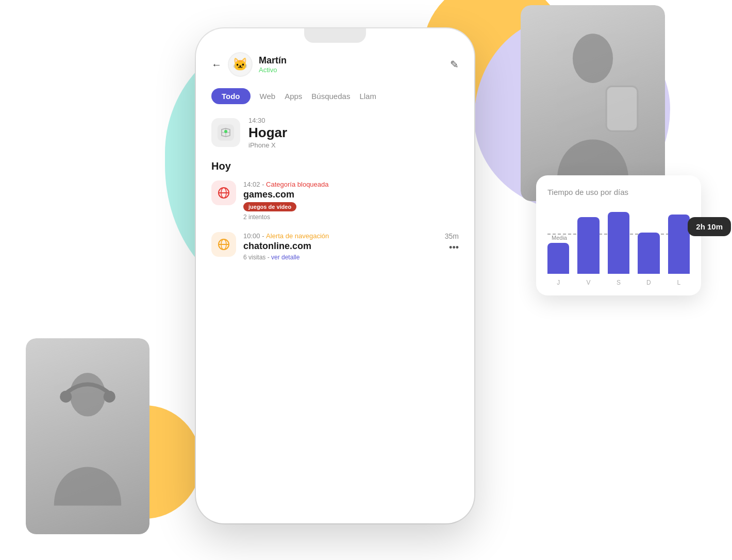 The width and height of the screenshot is (732, 560). What do you see at coordinates (588, 245) in the screenshot?
I see `chart-bar-v` at bounding box center [588, 245].